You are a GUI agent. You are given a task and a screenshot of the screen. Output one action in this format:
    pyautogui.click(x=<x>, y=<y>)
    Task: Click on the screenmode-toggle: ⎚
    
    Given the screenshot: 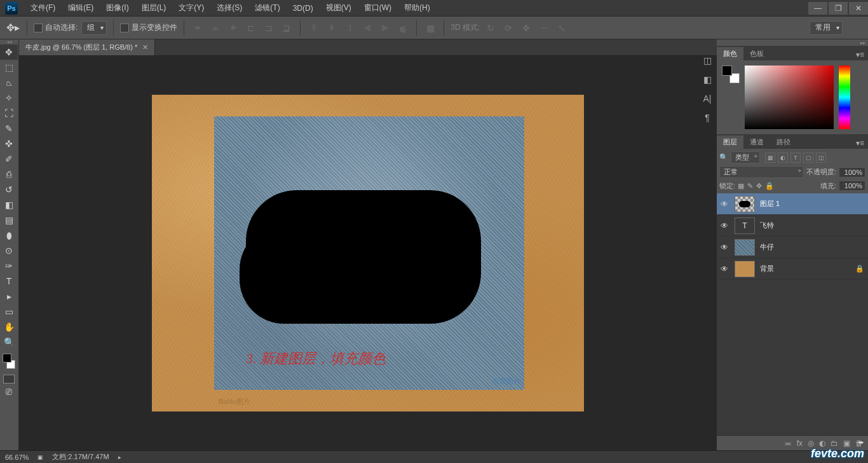 What is the action you would take?
    pyautogui.click(x=9, y=392)
    